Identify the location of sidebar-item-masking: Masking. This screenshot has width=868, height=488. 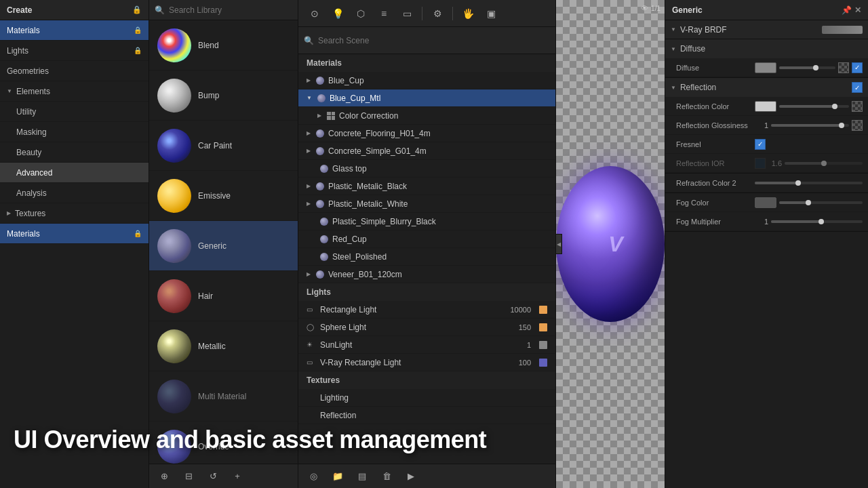
(75, 132).